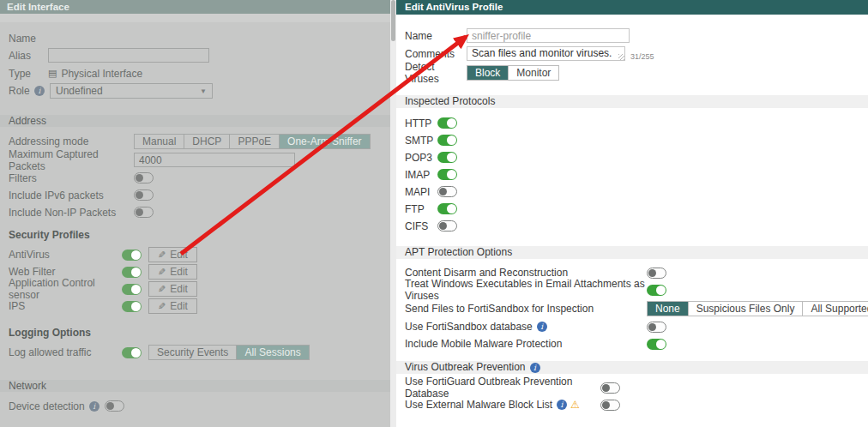  Describe the element at coordinates (324, 141) in the screenshot. I see `addressing-mode-one-arm-sniffer: One-Arm Sniffer` at that location.